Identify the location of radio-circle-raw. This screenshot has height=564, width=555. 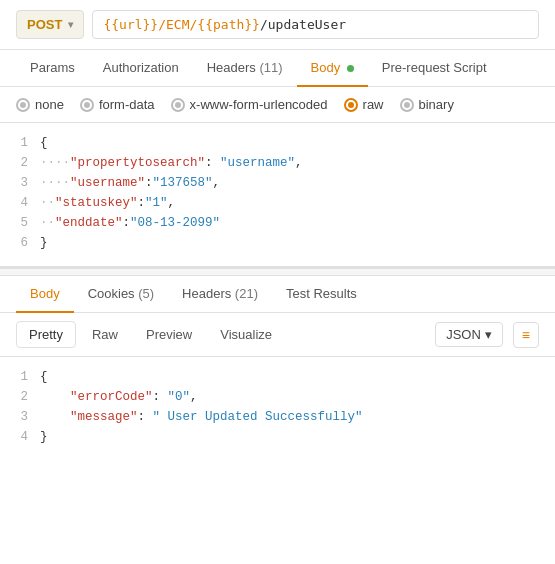
(351, 105).